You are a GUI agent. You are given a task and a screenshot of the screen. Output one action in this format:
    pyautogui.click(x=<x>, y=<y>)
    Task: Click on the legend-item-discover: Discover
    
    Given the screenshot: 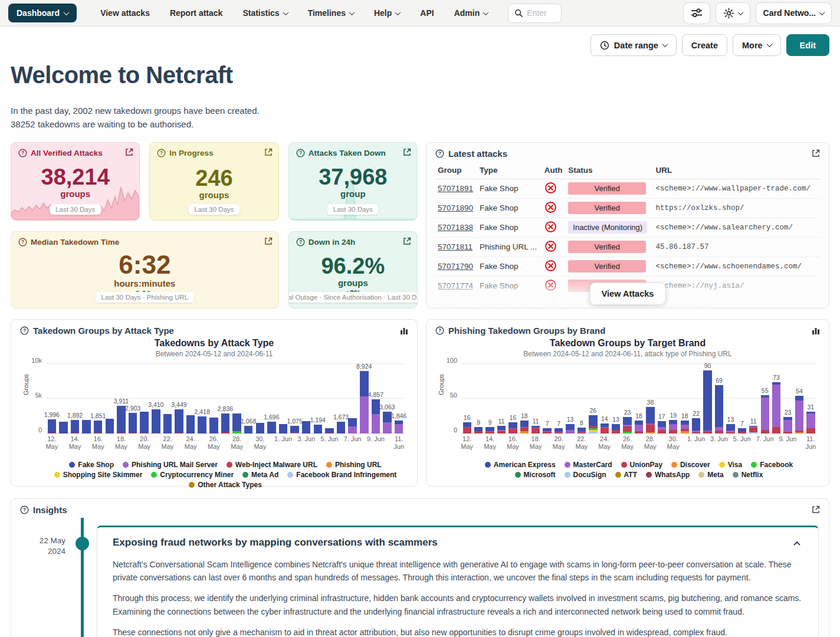 What is the action you would take?
    pyautogui.click(x=691, y=465)
    